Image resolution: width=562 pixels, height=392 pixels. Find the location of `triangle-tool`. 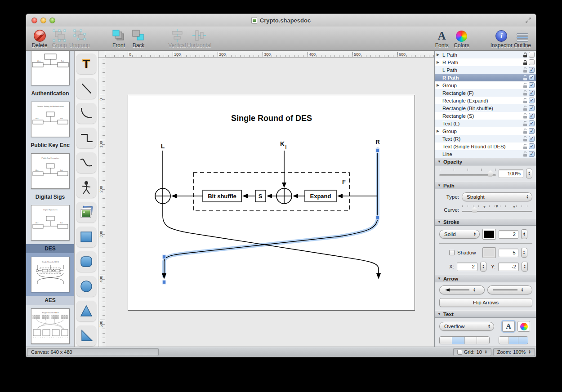

triangle-tool is located at coordinates (86, 311).